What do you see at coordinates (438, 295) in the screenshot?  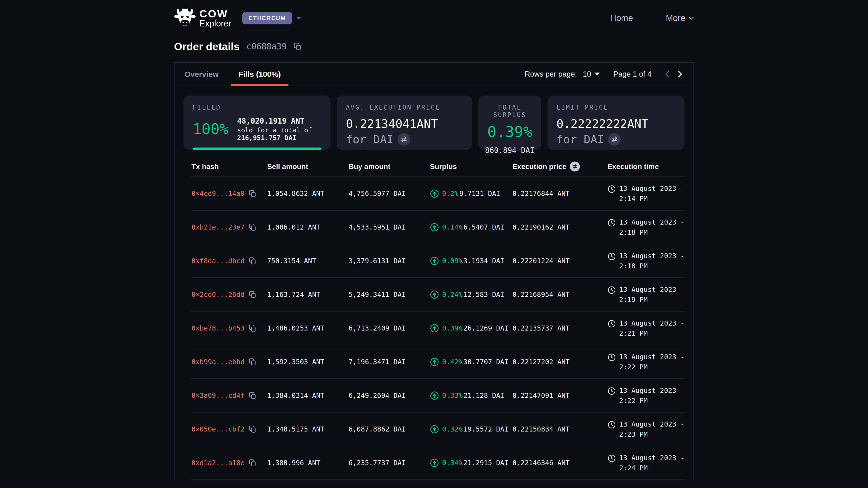 I see `table-row: 0×2cd0...26dd 1,163.724 ANT 5,249.3411 D…` at bounding box center [438, 295].